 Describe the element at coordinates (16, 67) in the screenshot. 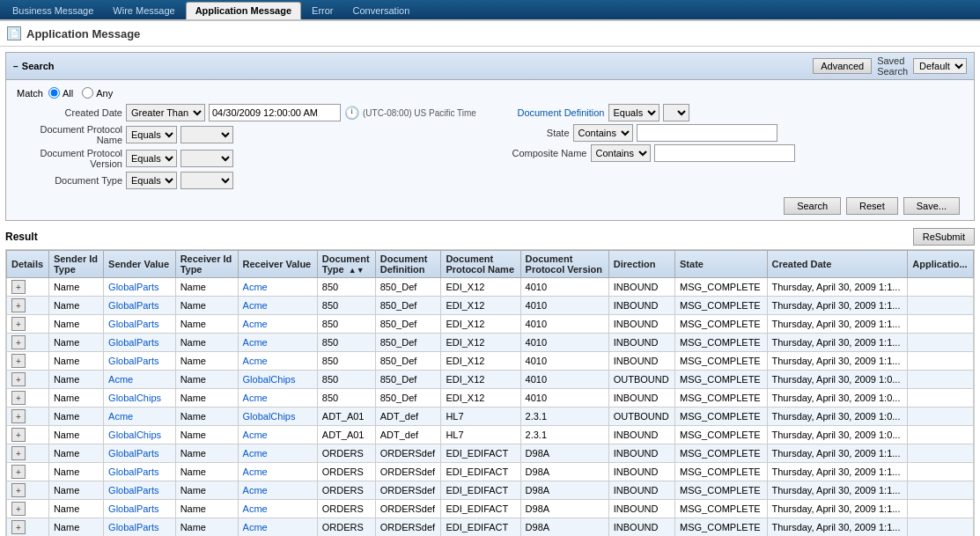

I see `collapse-icon: −` at that location.